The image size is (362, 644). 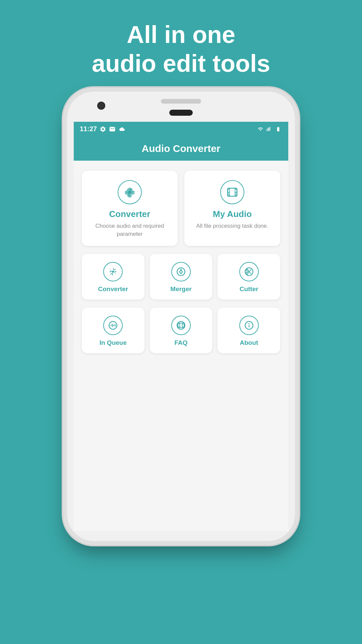 I want to click on bottom-row-1: Converter Merger, so click(x=181, y=277).